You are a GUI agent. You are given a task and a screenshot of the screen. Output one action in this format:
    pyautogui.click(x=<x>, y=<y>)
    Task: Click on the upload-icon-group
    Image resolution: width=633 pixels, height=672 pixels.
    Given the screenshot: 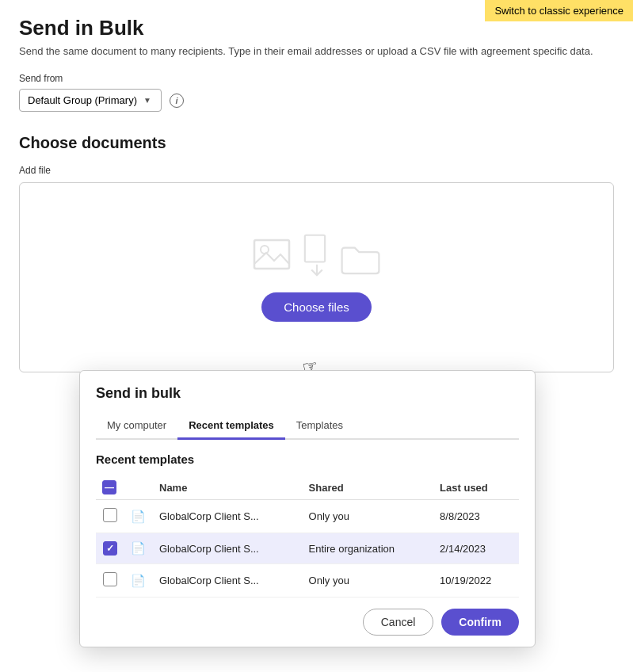 What is the action you would take?
    pyautogui.click(x=317, y=255)
    